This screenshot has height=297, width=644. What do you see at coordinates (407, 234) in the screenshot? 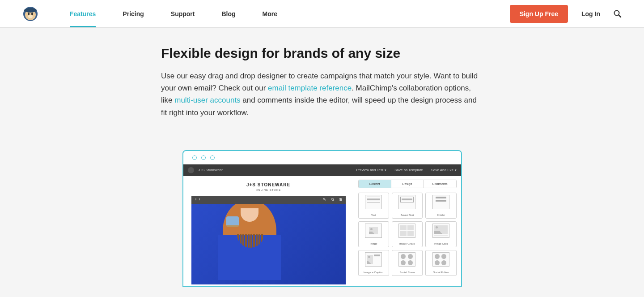
I see `mock-block-image-group: Image Group` at bounding box center [407, 234].